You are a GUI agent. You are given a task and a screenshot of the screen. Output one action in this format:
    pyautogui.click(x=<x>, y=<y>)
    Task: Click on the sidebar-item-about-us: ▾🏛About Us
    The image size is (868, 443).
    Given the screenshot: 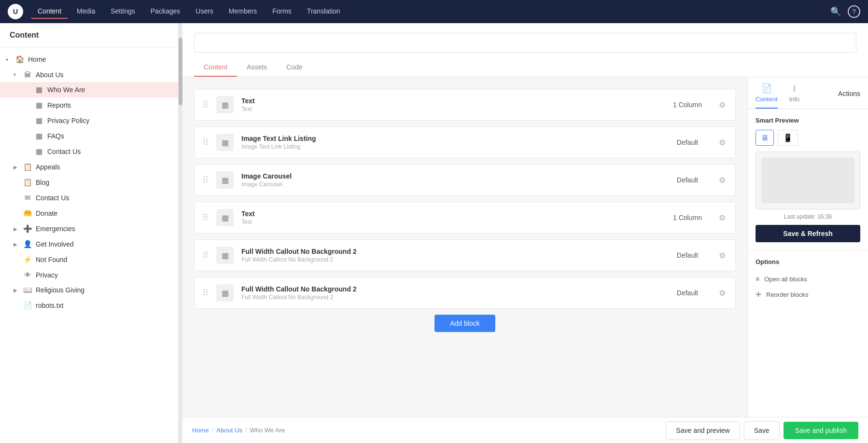 What is the action you would take?
    pyautogui.click(x=89, y=74)
    